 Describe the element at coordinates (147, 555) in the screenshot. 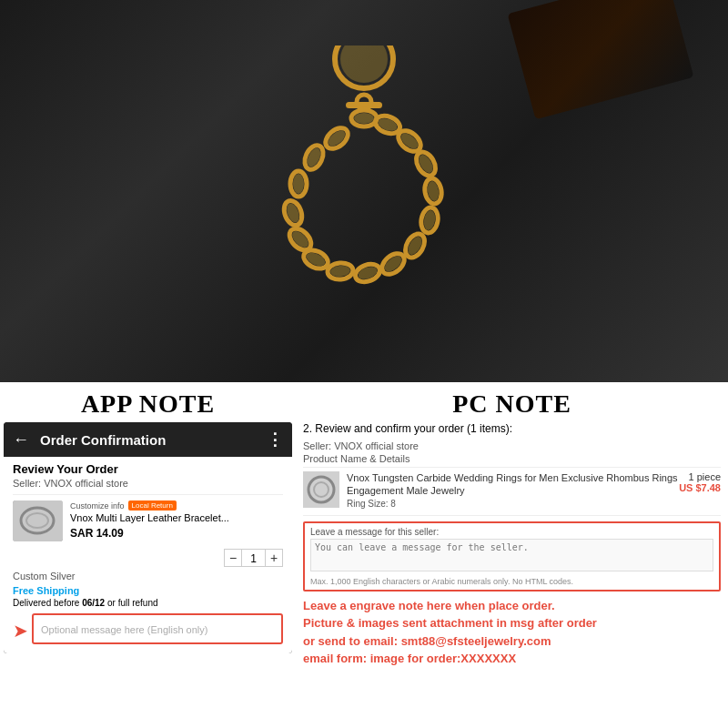

I see `app-body: Review Your Order Seller: VNOX official …` at that location.